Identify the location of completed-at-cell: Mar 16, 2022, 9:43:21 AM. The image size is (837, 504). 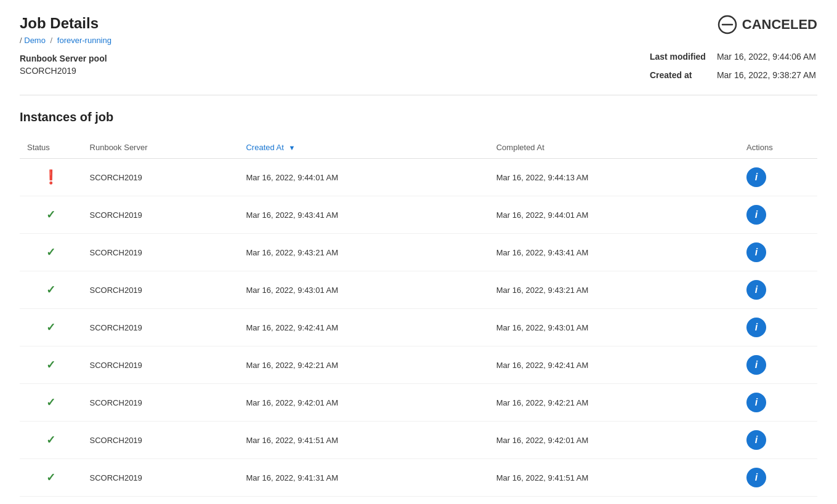
(614, 290).